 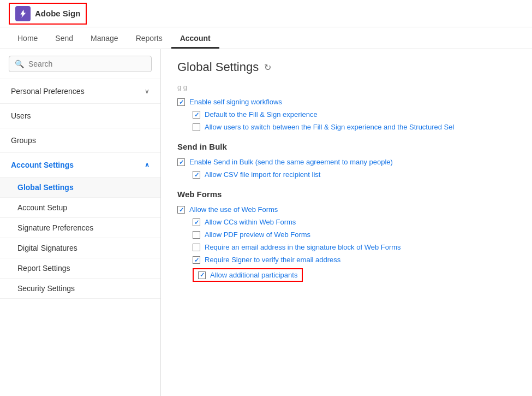 What do you see at coordinates (234, 210) in the screenshot?
I see `label-allow-web-forms: Allow the use of Web Forms` at bounding box center [234, 210].